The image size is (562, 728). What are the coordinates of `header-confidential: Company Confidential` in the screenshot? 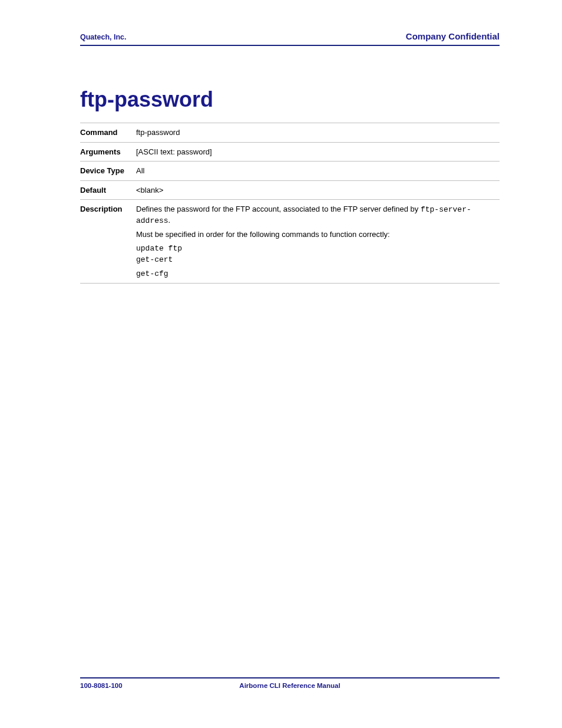 It's located at (452, 37).